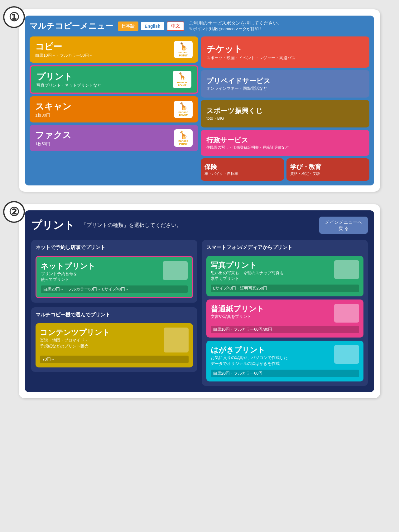  I want to click on net-section-title: ネットで予約し店頭でプリント, so click(114, 247).